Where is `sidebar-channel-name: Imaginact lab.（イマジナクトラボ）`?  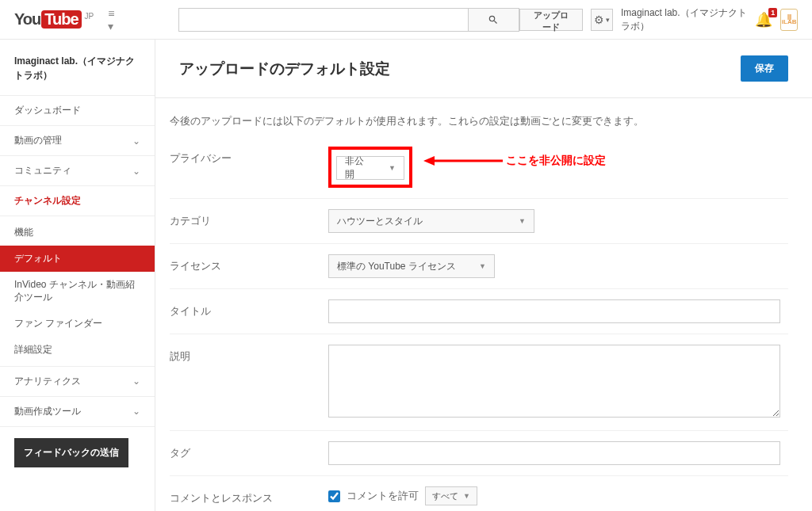
sidebar-channel-name: Imaginact lab.（イマジナクトラボ） is located at coordinates (78, 74).